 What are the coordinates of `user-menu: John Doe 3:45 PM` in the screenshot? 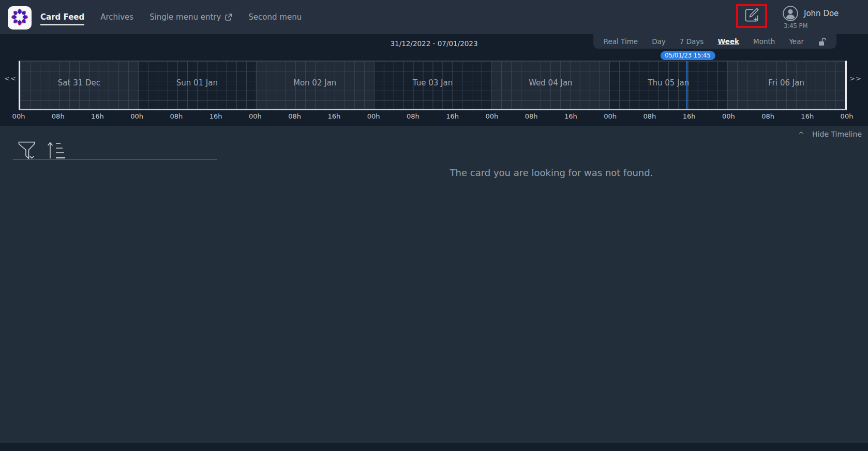 It's located at (811, 18).